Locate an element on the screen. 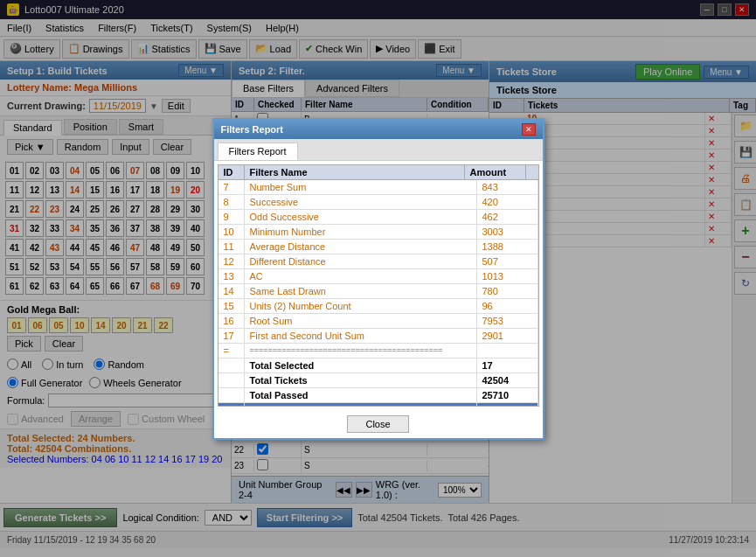 This screenshot has width=756, height=557. modal-row-9: 9 Odd Successive 462 is located at coordinates (378, 217).